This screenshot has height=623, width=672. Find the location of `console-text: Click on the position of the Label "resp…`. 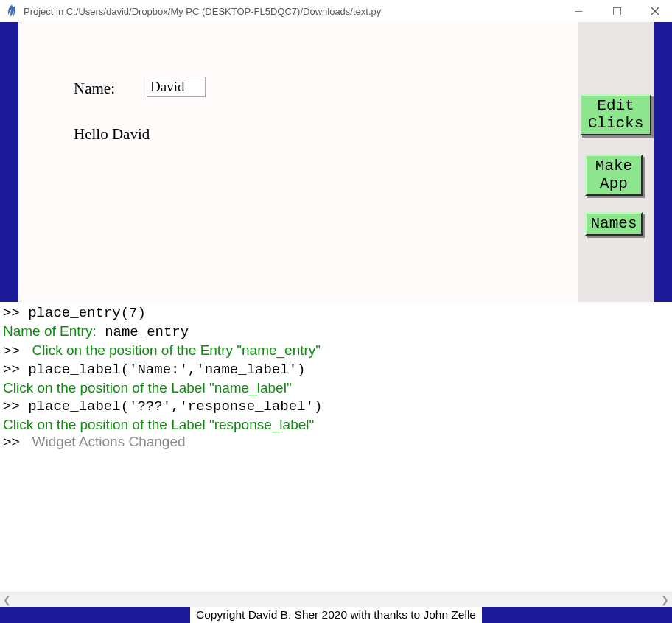

console-text: Click on the position of the Label "resp… is located at coordinates (158, 424).